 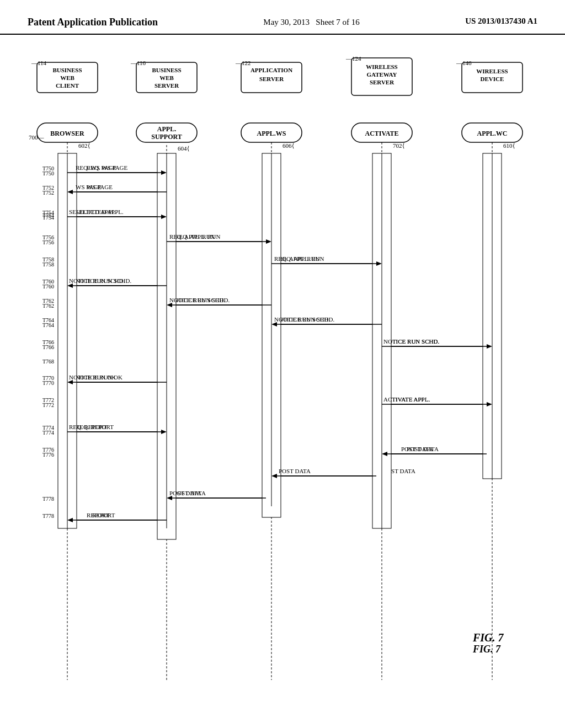 I want to click on svg-text: T756, so click(x=49, y=243).